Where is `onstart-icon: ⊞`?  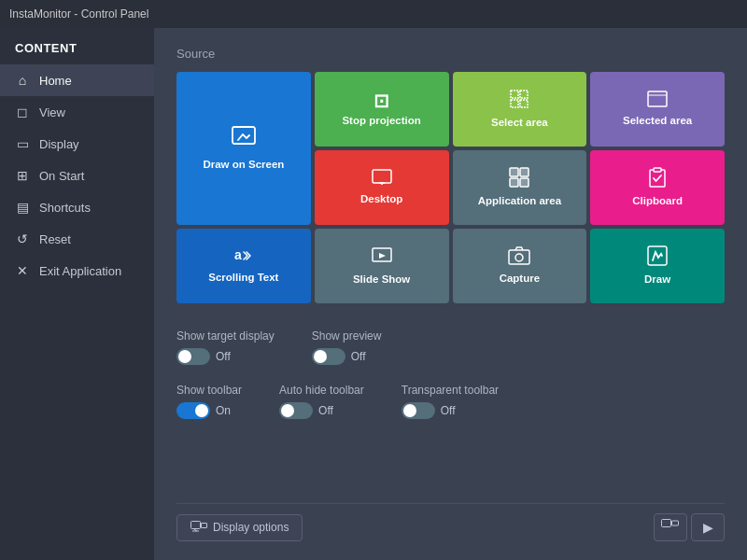 onstart-icon: ⊞ is located at coordinates (22, 175).